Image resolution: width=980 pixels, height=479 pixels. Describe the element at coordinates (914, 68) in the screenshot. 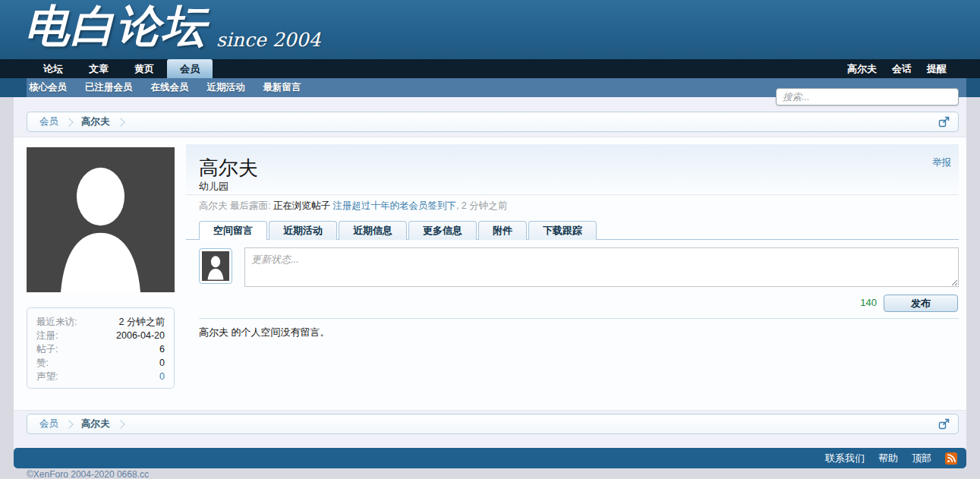

I see `user-menu: 高尔夫 会话 提醒` at that location.